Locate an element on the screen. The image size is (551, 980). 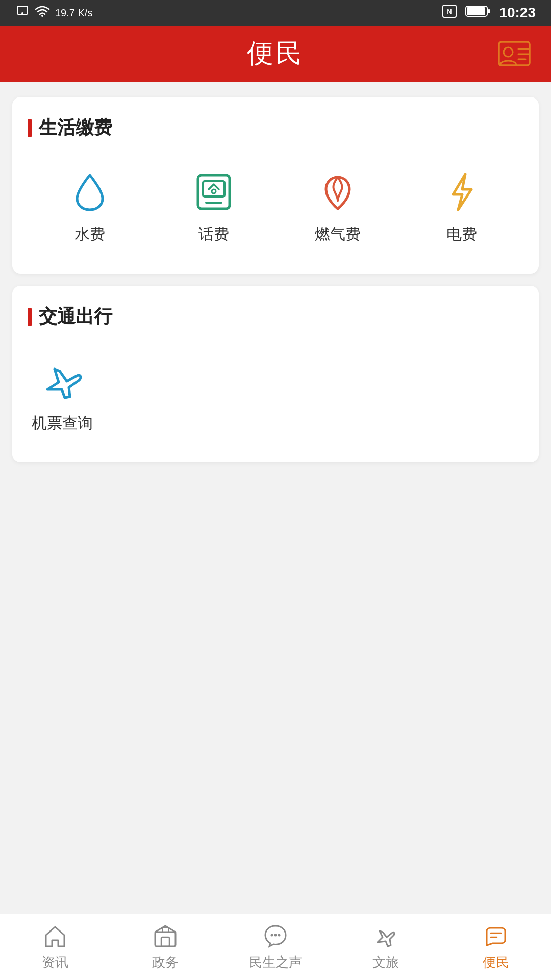
flight-icon is located at coordinates (62, 381).